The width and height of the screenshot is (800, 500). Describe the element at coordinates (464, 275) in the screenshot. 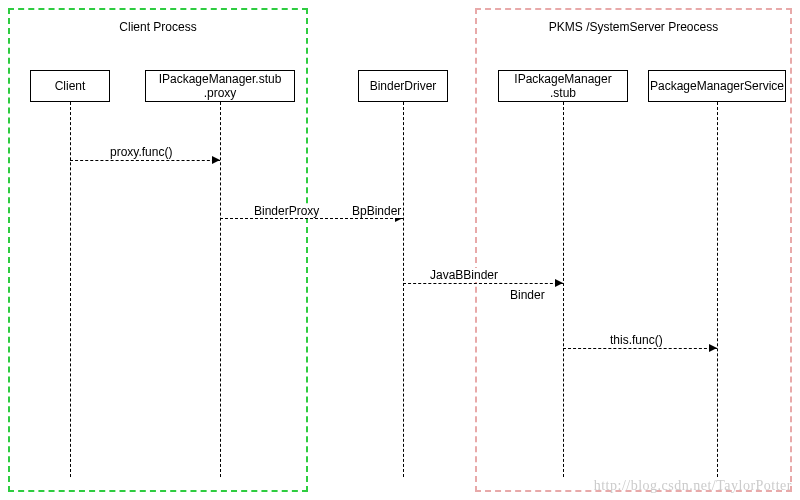

I see `label-java-bbinder-left: JavaBBinder` at that location.